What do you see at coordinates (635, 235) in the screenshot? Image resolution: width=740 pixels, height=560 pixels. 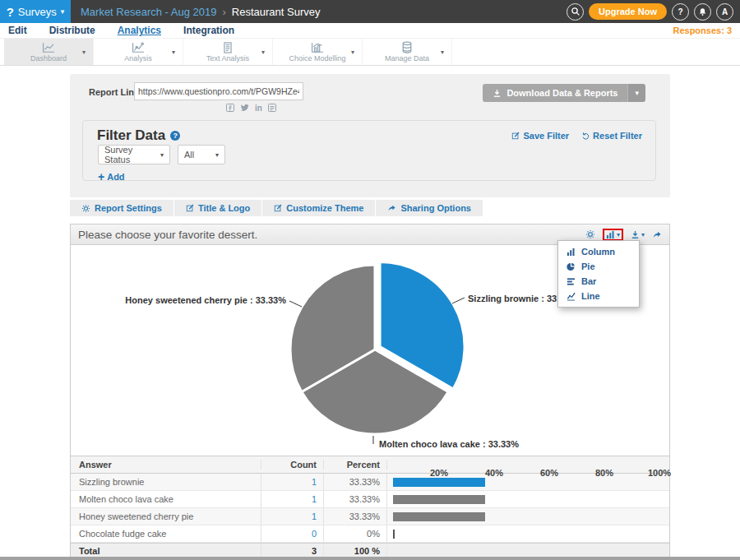 I see `download-icon` at bounding box center [635, 235].